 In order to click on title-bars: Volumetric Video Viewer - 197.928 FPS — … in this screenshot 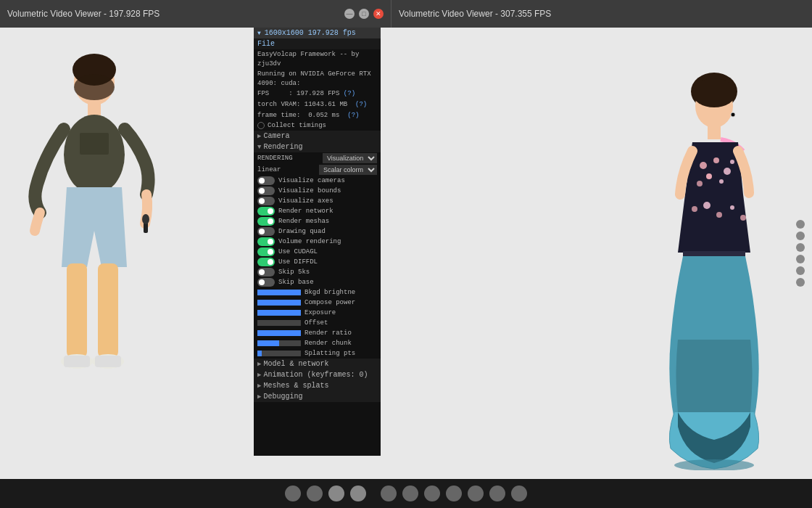, I will do `click(406, 14)`.